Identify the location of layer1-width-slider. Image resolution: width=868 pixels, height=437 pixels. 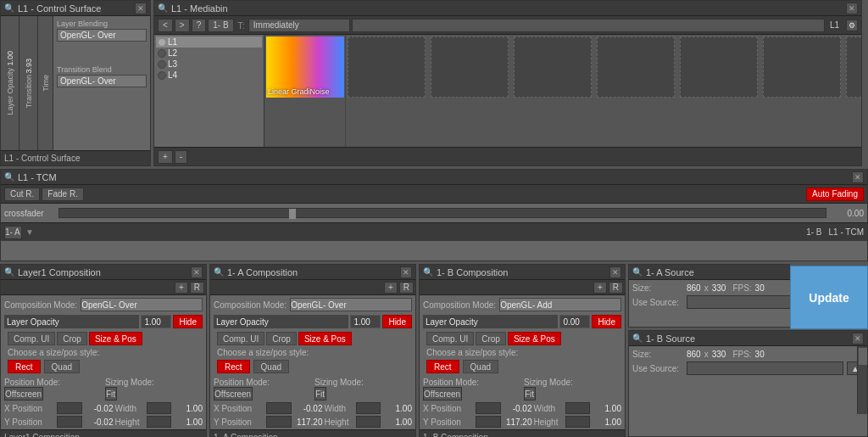
(159, 408).